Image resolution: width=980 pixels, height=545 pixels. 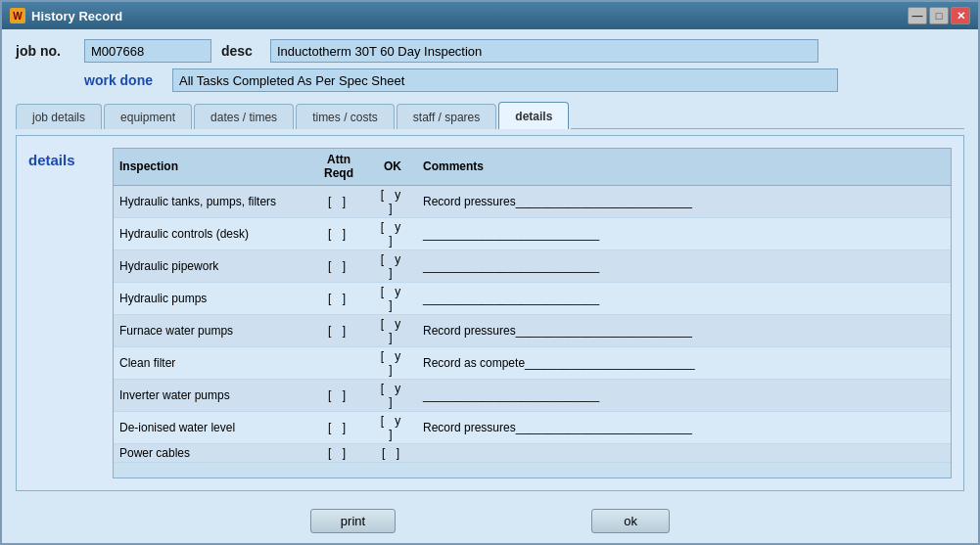 I want to click on tab-details: details, so click(x=534, y=115).